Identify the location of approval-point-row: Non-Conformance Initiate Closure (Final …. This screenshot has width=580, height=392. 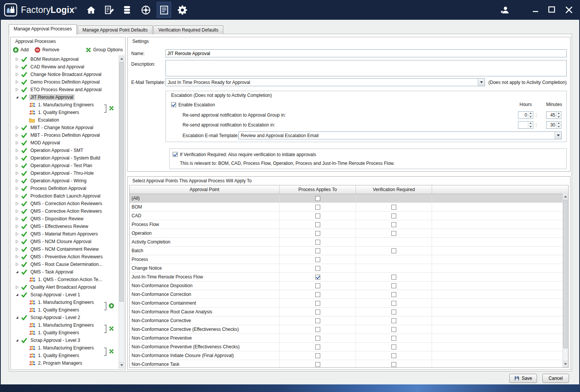
(346, 356).